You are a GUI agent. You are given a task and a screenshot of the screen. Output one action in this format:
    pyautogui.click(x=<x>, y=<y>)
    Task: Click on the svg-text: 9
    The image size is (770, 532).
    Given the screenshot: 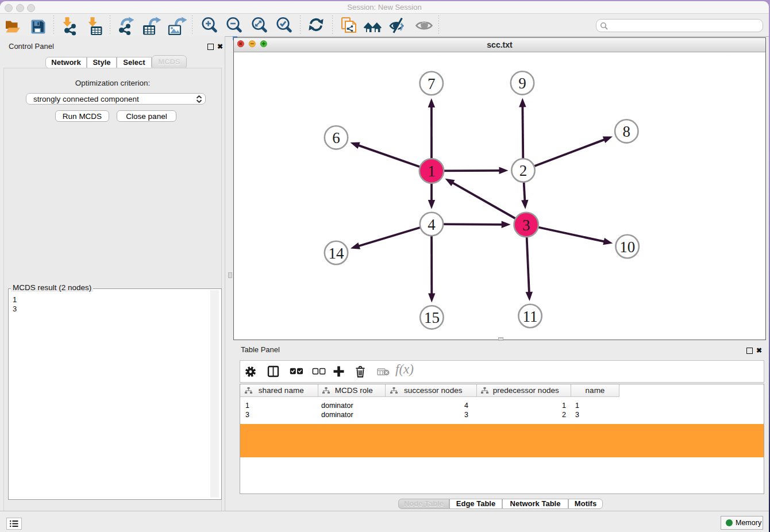 What is the action you would take?
    pyautogui.click(x=522, y=83)
    